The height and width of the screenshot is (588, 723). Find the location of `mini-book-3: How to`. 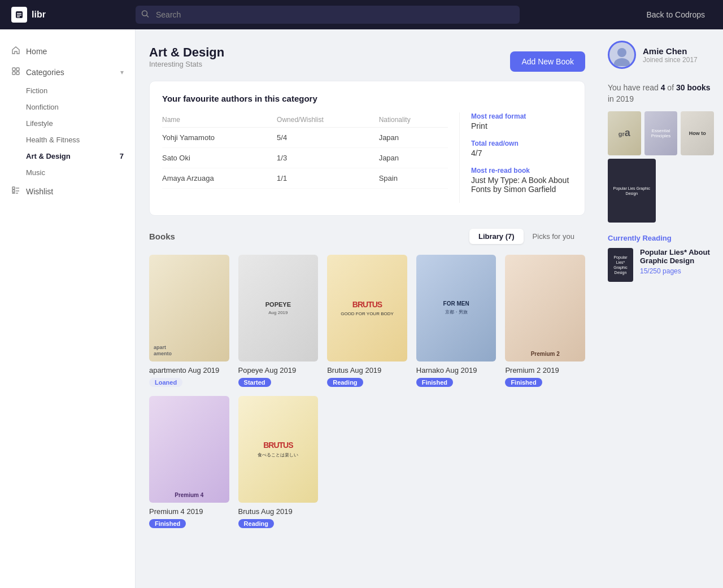

mini-book-3: How to is located at coordinates (697, 133).